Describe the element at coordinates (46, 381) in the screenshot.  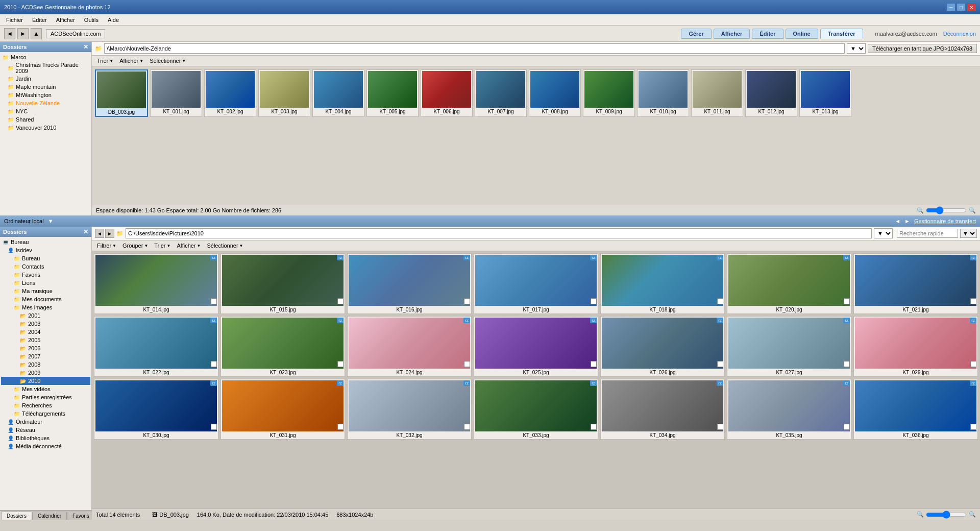
I see `tree-item: 📂2010` at that location.